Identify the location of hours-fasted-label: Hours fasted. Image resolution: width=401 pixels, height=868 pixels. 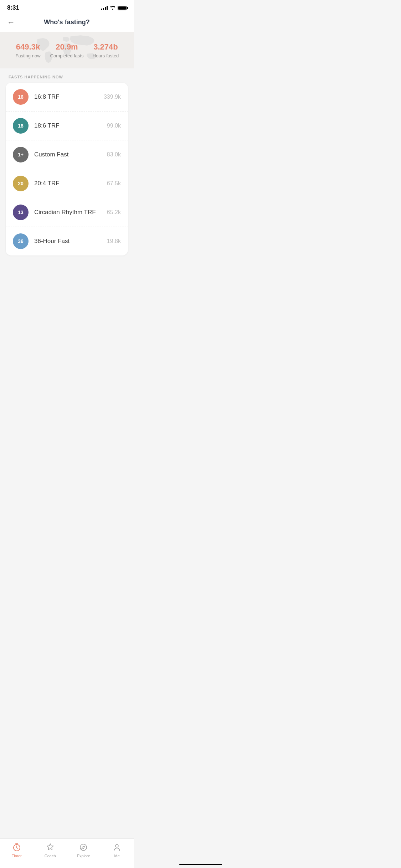
(106, 56).